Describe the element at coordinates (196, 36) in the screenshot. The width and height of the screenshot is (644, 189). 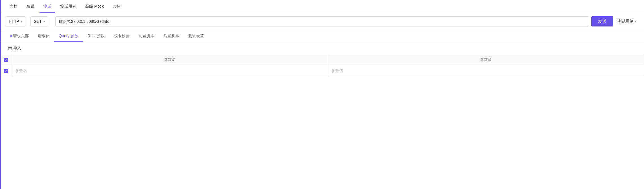
I see `sub-tab-test-settings: 测试设置` at that location.